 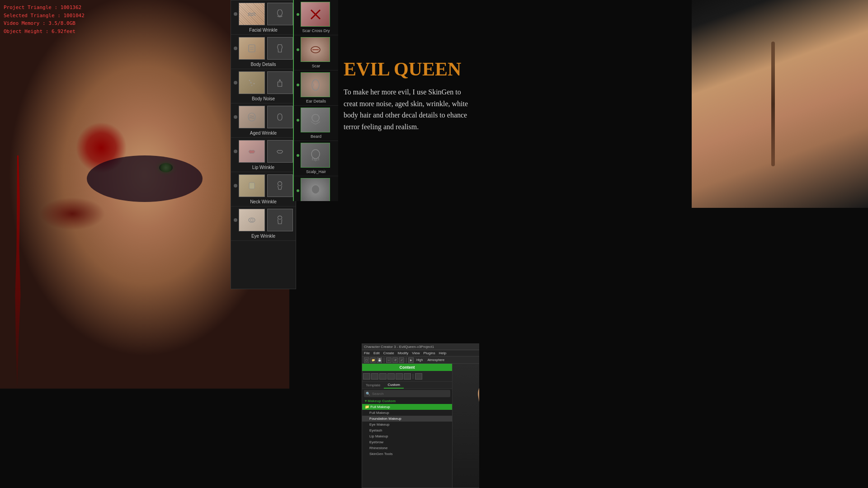 I want to click on menu-help: Help, so click(x=443, y=353).